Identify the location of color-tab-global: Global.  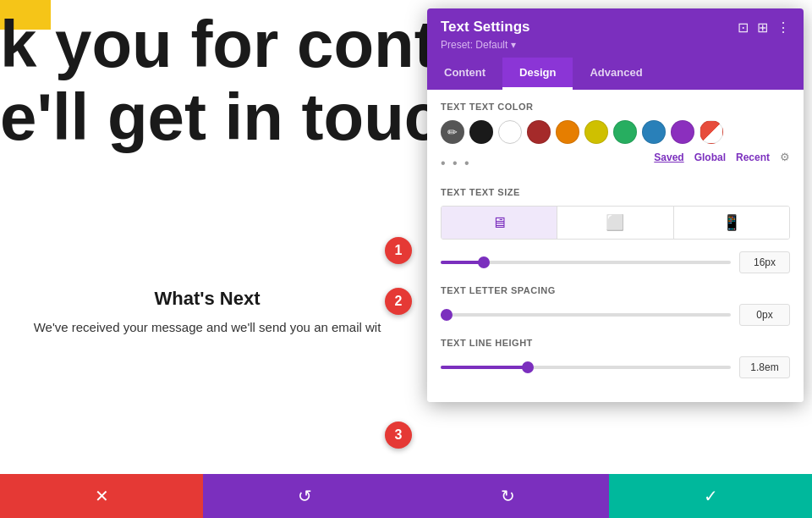
(710, 157).